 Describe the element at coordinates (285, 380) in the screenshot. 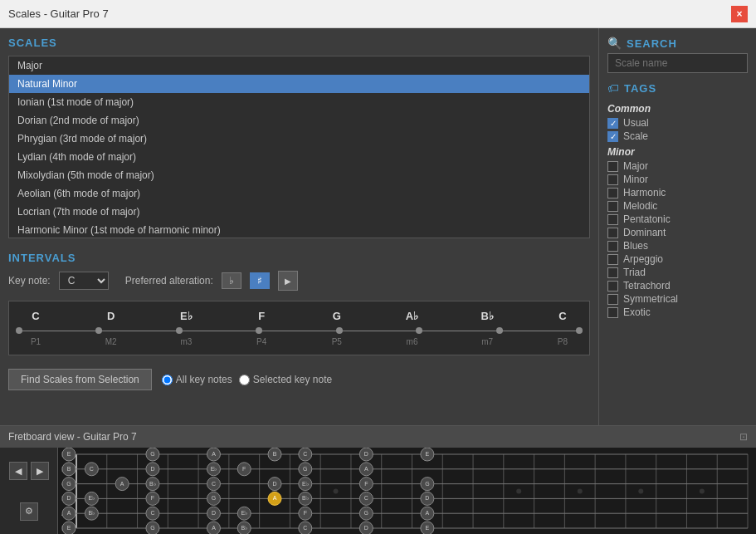

I see `selected-key-note-option: Selected key note` at that location.